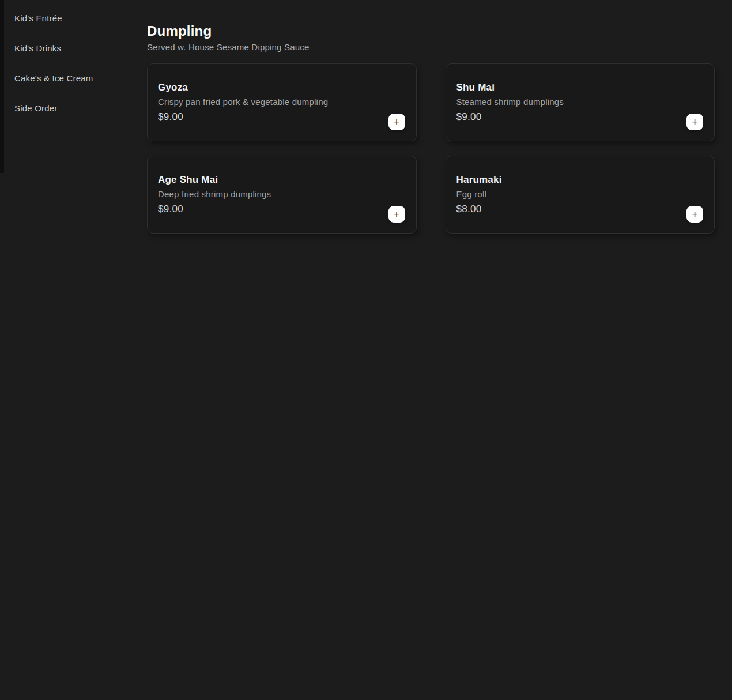 The image size is (732, 700). What do you see at coordinates (81, 18) in the screenshot?
I see `sidebar-item-kids-entree: Kid's Entrée` at bounding box center [81, 18].